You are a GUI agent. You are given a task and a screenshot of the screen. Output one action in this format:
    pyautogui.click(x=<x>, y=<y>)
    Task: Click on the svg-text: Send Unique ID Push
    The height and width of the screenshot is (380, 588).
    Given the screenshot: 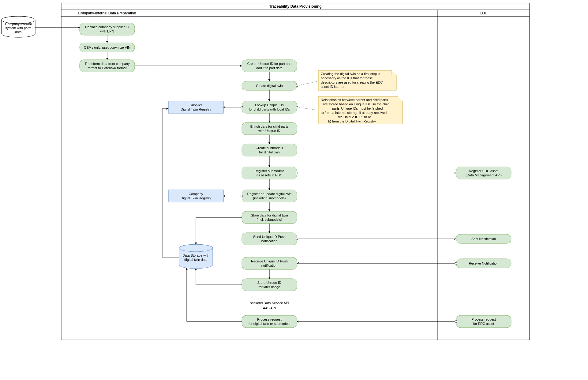 What is the action you would take?
    pyautogui.click(x=269, y=237)
    